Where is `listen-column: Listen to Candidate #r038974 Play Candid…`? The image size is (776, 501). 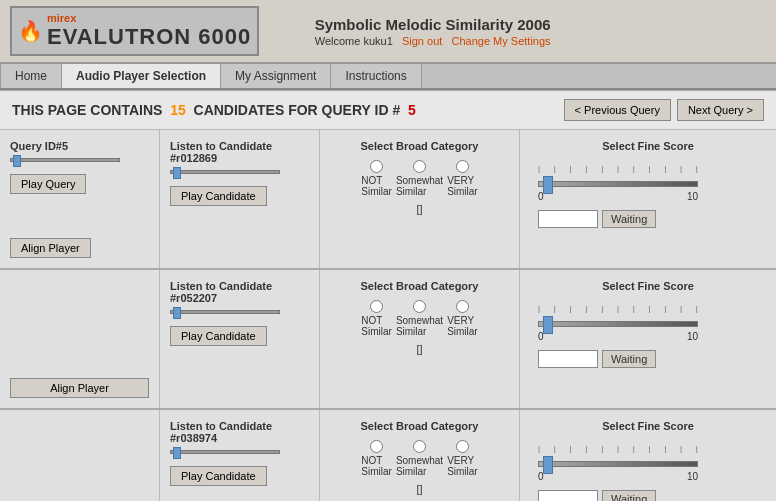 listen-column: Listen to Candidate #r038974 Play Candid… is located at coordinates (240, 456).